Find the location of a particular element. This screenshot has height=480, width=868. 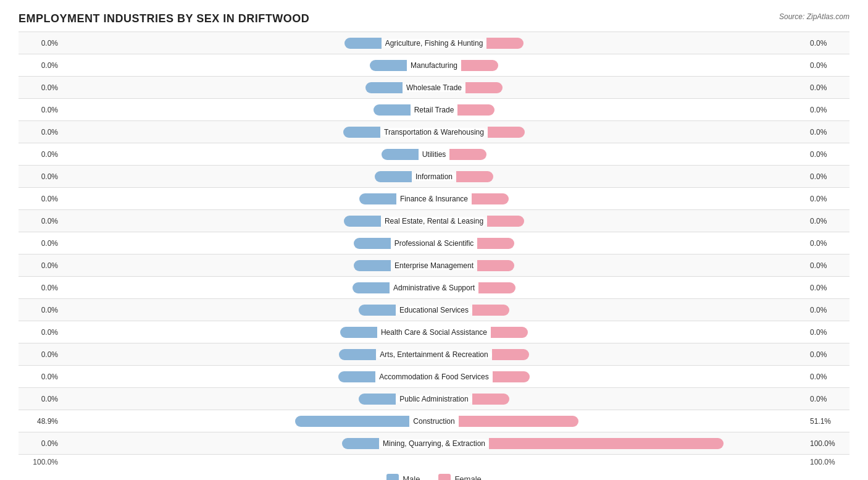

industry-label: Real Estate, Rental & Leasing is located at coordinates (434, 221).